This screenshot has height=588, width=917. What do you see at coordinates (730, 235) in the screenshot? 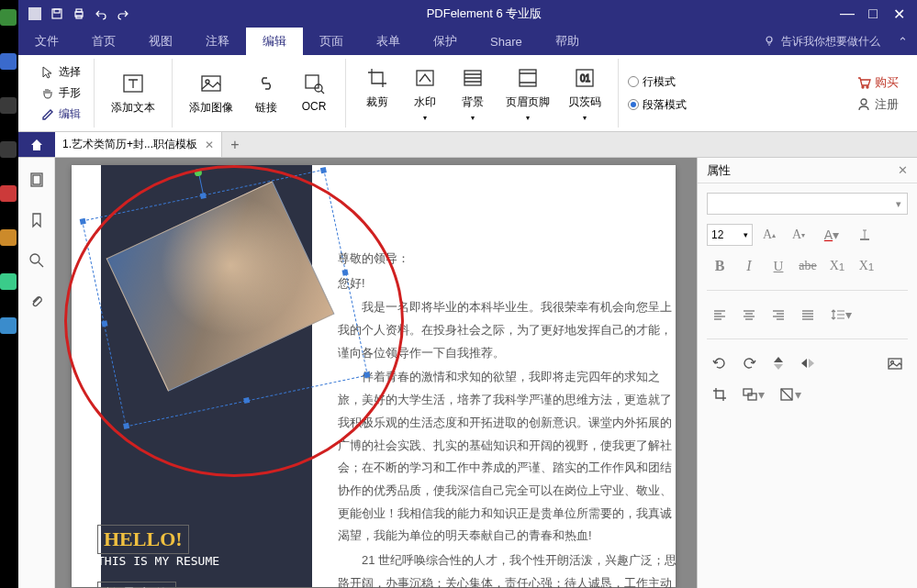
I see `font-size-input: 12▾` at bounding box center [730, 235].